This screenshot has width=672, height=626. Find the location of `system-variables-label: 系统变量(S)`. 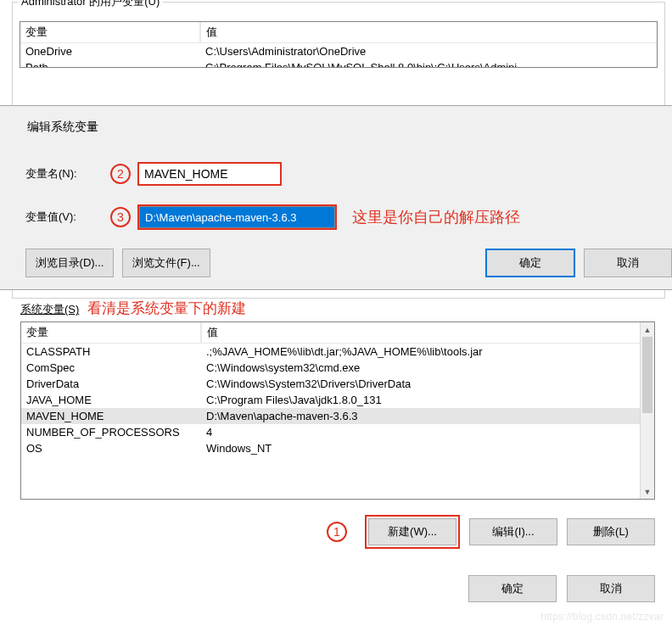

system-variables-label: 系统变量(S) is located at coordinates (49, 310).